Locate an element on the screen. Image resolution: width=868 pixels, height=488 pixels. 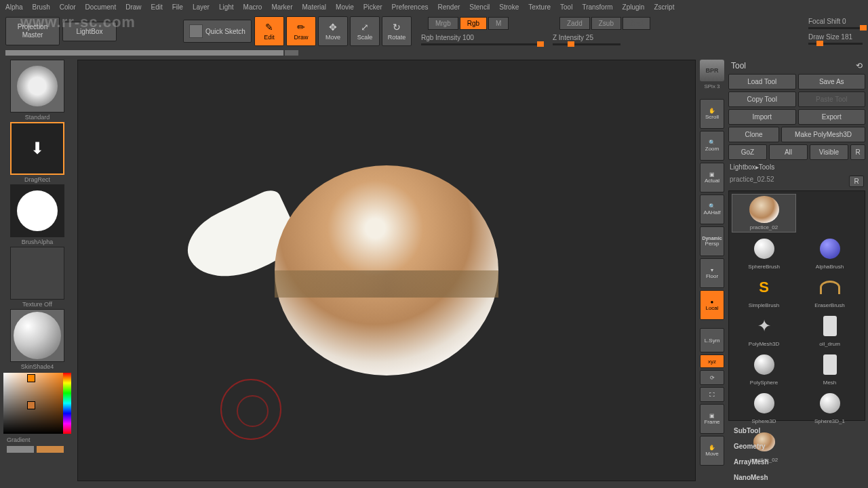
menu-bar: AlphaBrushColorDocumentDrawEditFileLayer… is located at coordinates (434, 7).